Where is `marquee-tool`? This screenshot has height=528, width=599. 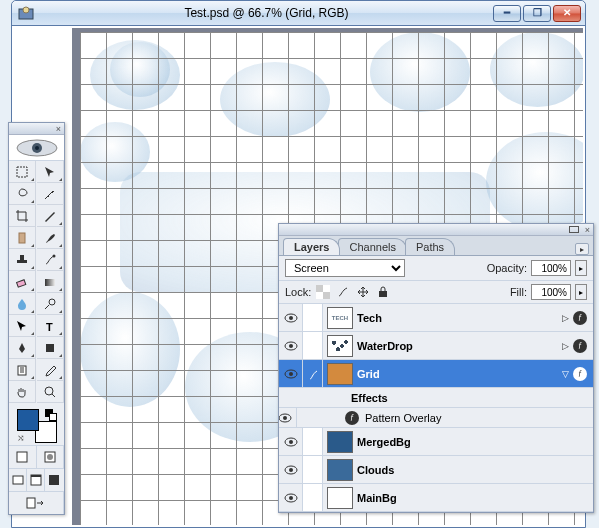
marquee-tool is located at coordinates (22, 172).